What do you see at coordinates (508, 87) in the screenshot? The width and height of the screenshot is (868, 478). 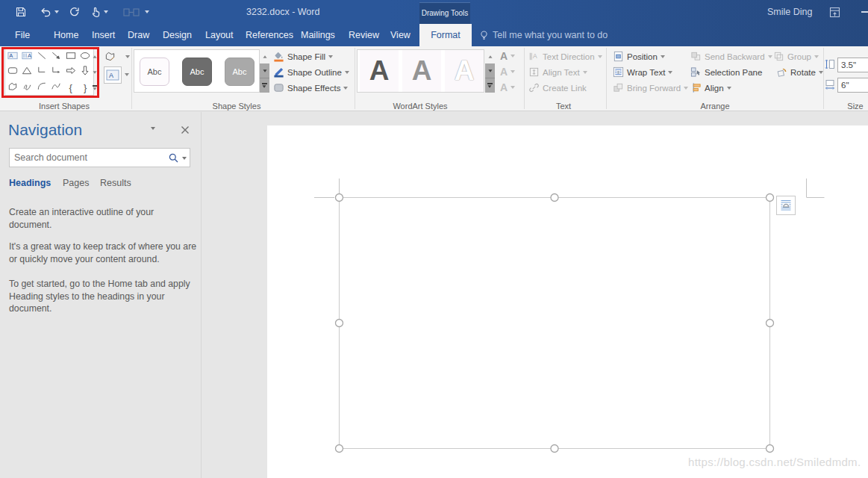 I see `text-effects-button: A` at bounding box center [508, 87].